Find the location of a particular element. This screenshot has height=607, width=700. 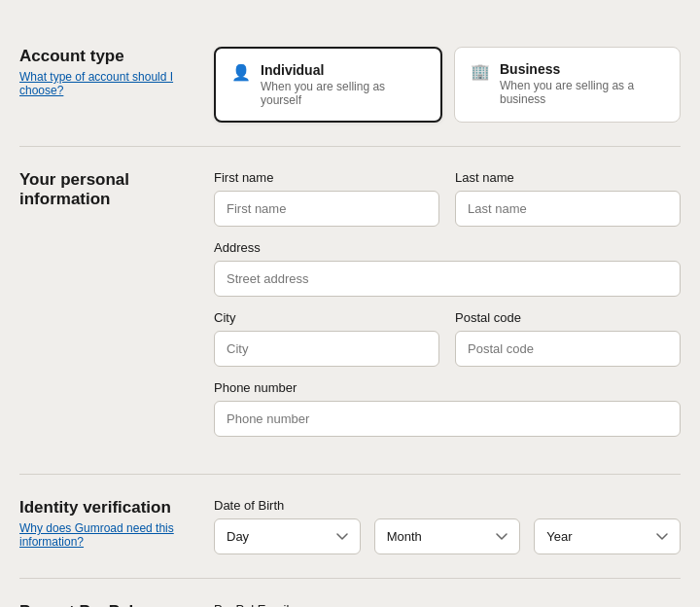

business-desc: When you are selling as a business is located at coordinates (581, 92).